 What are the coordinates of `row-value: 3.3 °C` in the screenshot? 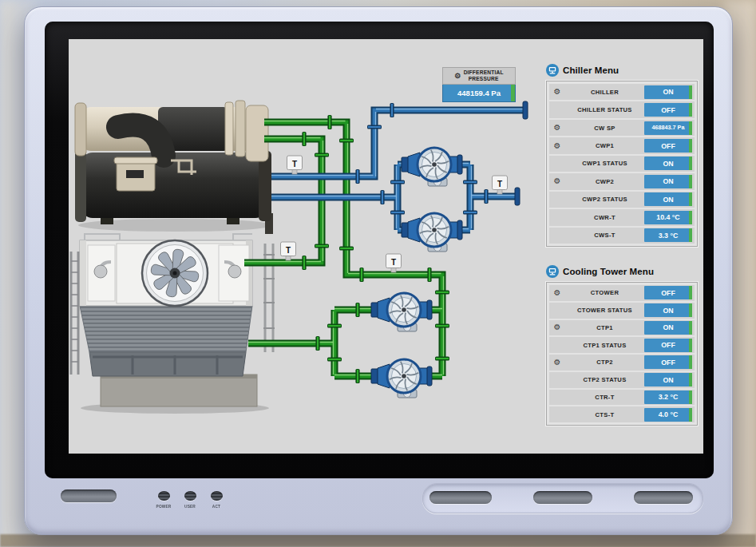 It's located at (669, 236).